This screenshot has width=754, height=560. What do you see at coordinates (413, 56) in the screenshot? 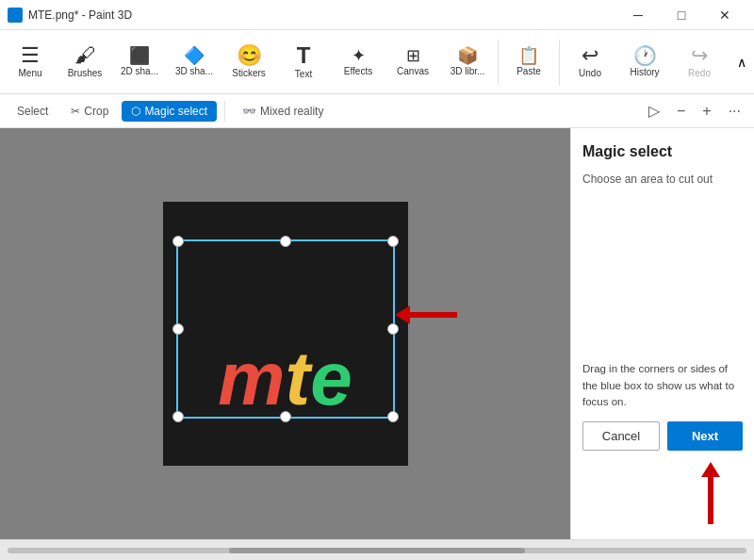
I see `canvas-icon: ⊞` at bounding box center [413, 56].